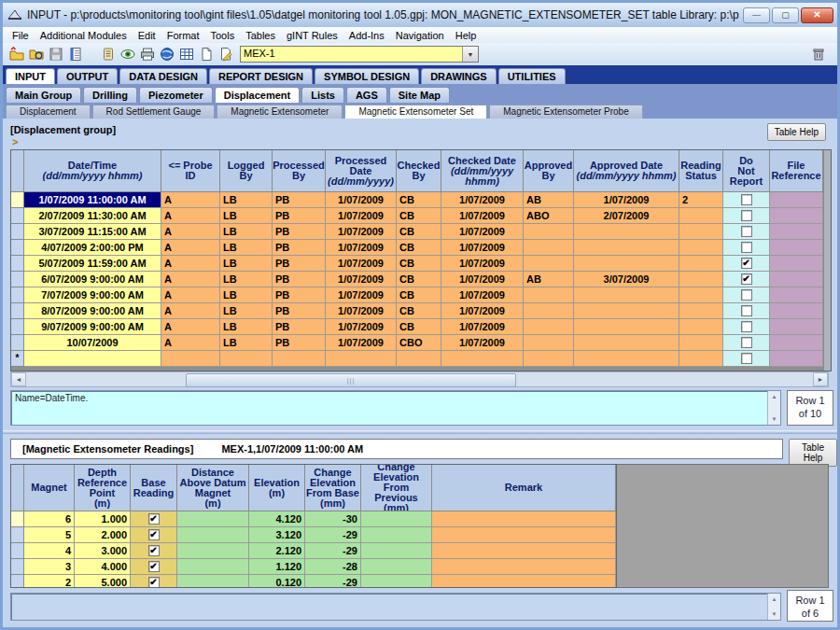 Image resolution: width=840 pixels, height=630 pixels. I want to click on toolbar-button-preview-folder, so click(35, 54).